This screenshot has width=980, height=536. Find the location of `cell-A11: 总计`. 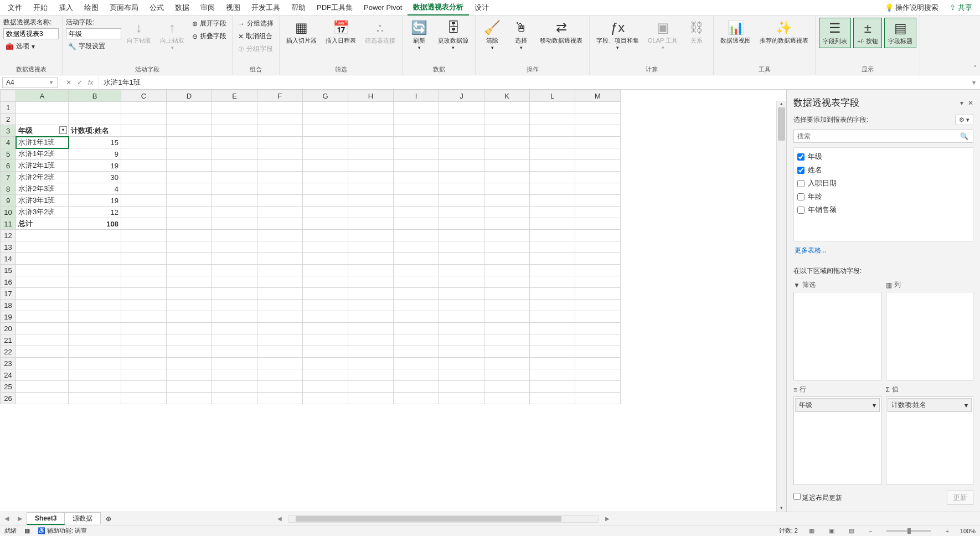

cell-A11: 总计 is located at coordinates (42, 224).